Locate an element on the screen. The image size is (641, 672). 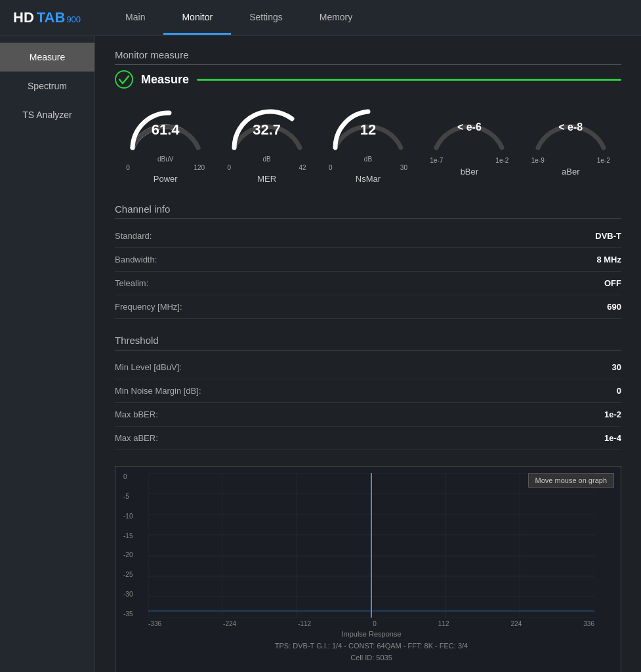
monitor-measure-title: Monitor measure is located at coordinates (368, 57).